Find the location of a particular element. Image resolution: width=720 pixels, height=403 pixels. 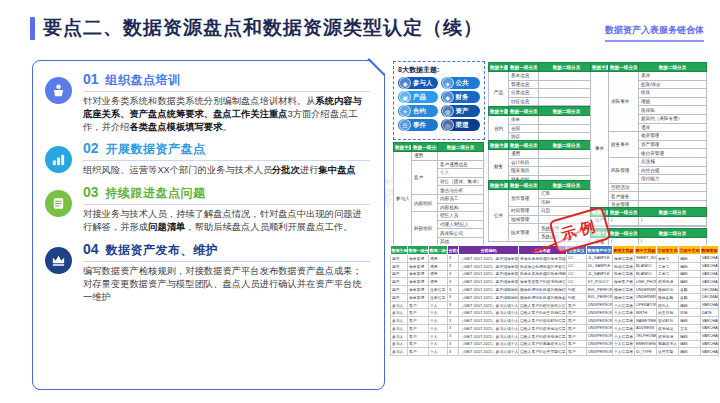

theme-pill-产品: ▣产品 is located at coordinates (418, 97).